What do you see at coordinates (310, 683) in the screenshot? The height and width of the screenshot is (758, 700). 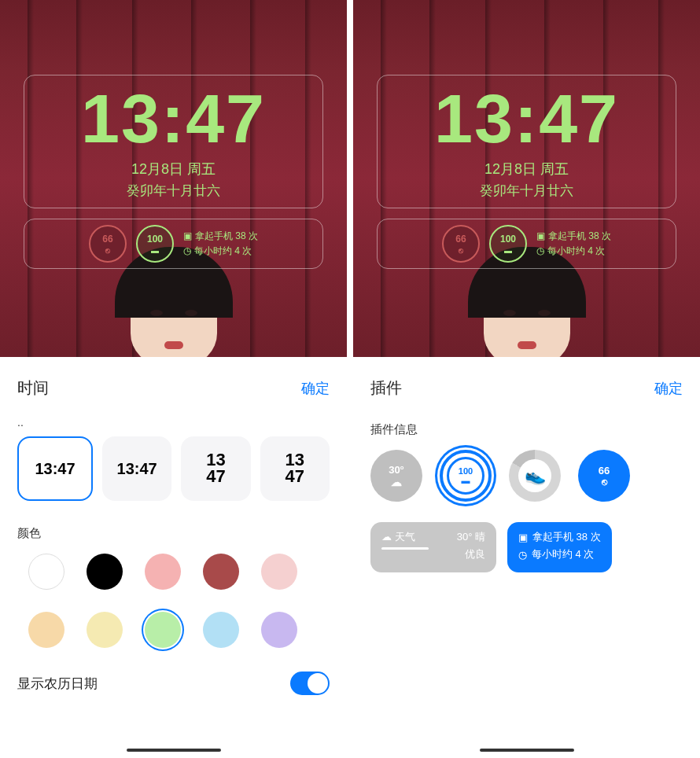 I see `lunar-toggle` at bounding box center [310, 683].